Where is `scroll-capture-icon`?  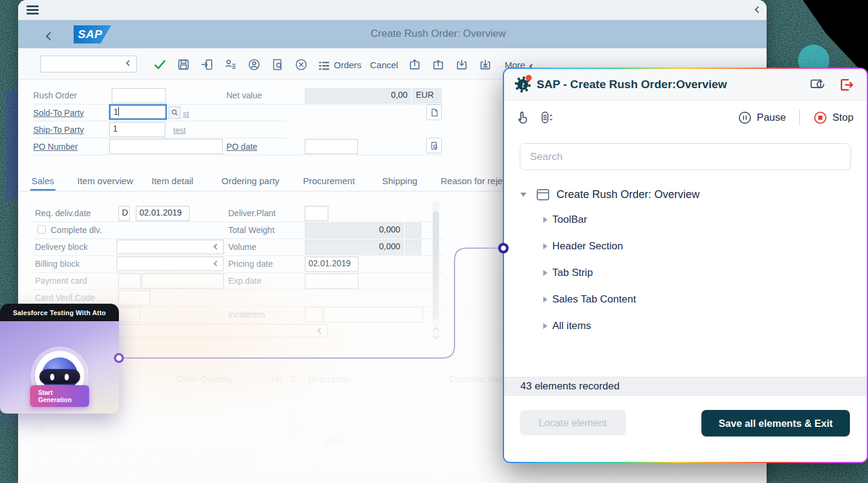 scroll-capture-icon is located at coordinates (546, 117).